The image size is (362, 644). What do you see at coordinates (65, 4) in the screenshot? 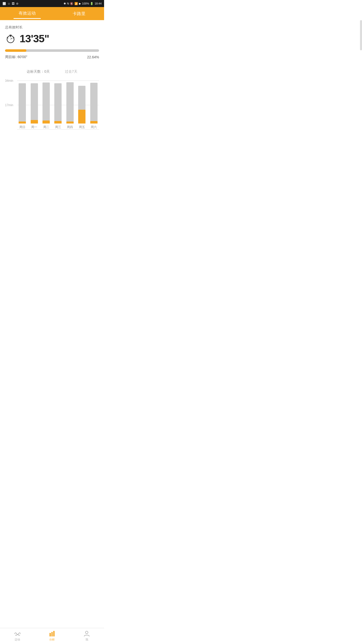
I see `bluetooth-icon: ✱` at bounding box center [65, 4].